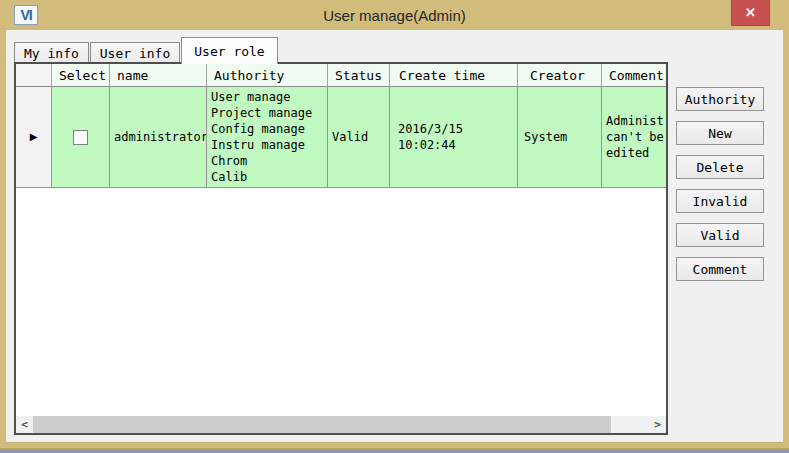 The image size is (789, 453). What do you see at coordinates (720, 133) in the screenshot?
I see `new-button: New` at bounding box center [720, 133].